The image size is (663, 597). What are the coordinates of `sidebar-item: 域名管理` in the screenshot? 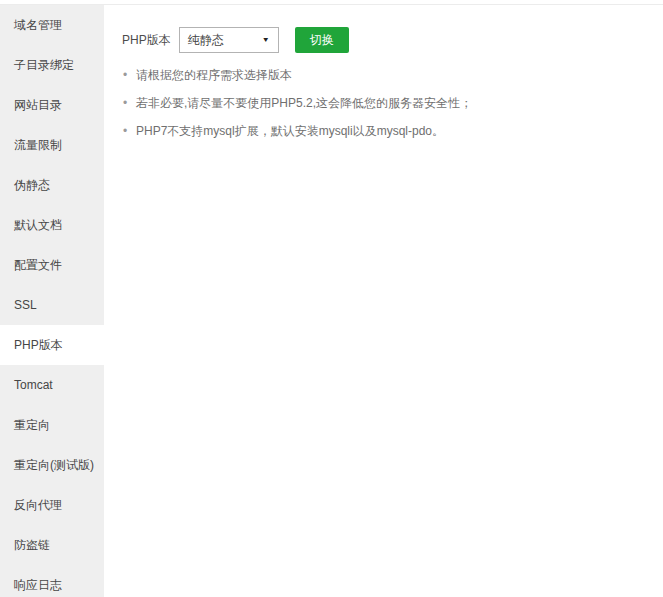 It's located at (52, 25).